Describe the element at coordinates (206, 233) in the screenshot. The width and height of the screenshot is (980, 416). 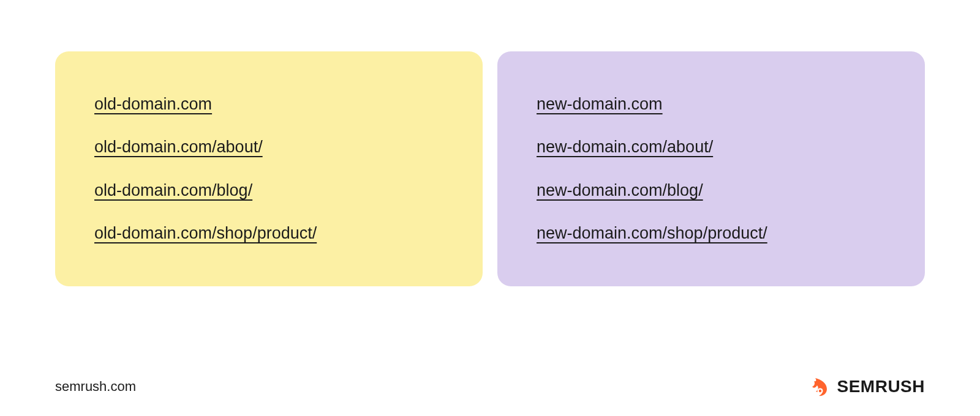
I see `url-item: old-domain.com/shop/product/` at that location.